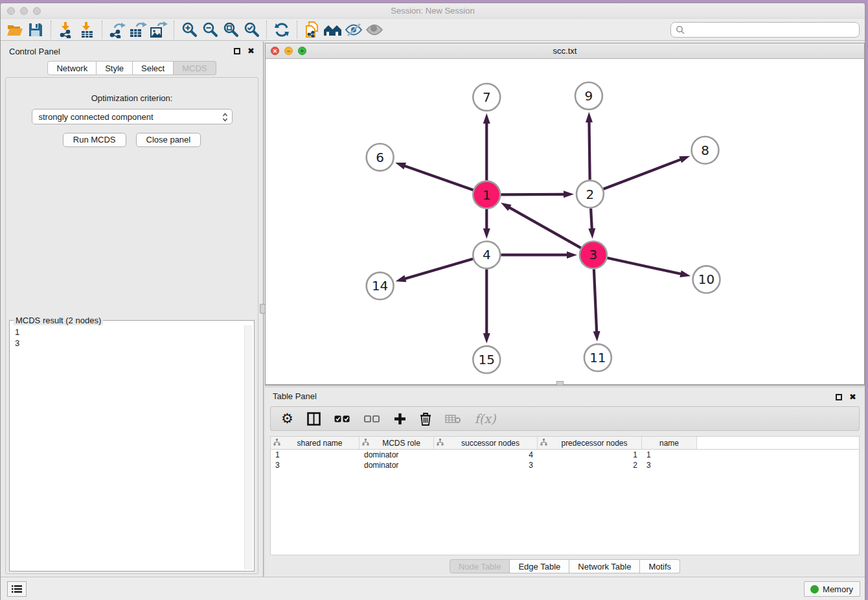  What do you see at coordinates (589, 465) in the screenshot?
I see `table-cell: 2` at bounding box center [589, 465].